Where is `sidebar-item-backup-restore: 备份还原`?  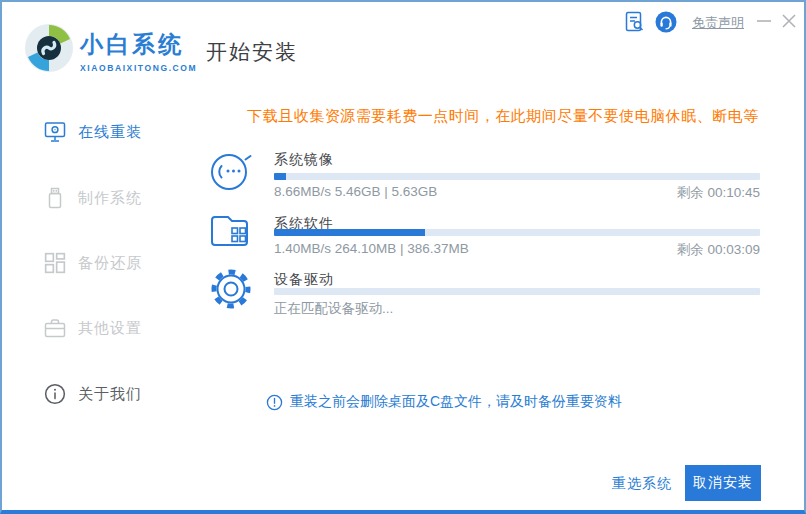
sidebar-item-backup-restore: 备份还原 is located at coordinates (102, 263).